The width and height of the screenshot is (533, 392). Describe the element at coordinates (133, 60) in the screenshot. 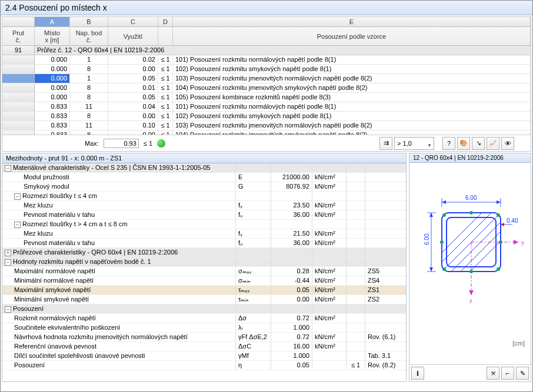

I see `cell-util: 0.02` at that location.